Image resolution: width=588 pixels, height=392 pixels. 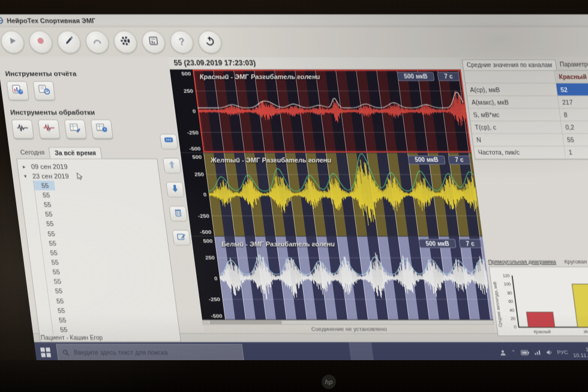 I want to click on emg-plot: Белый - ЭМГ Разгибатель голени500 мкВ7 с, so click(x=354, y=278).